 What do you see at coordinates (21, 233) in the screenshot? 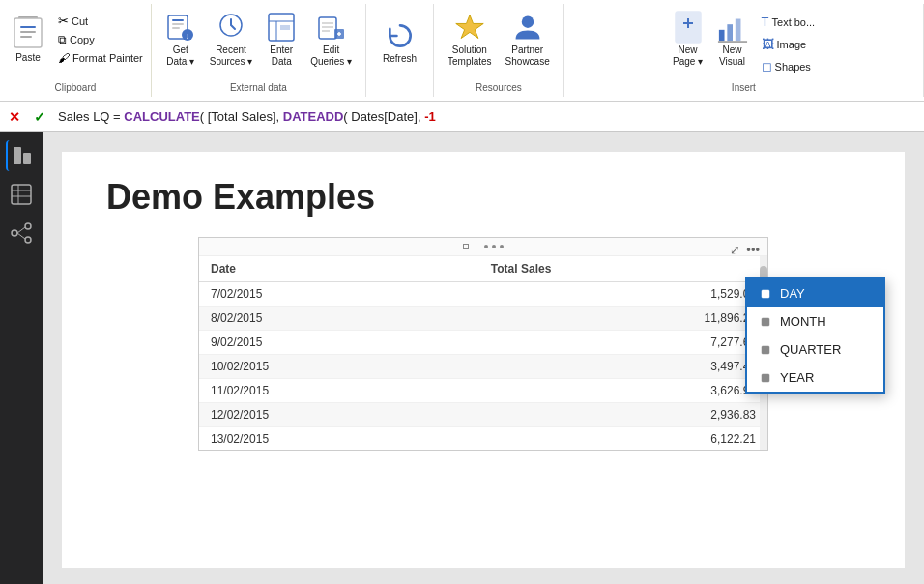
I see `sidebar-model-view` at bounding box center [21, 233].